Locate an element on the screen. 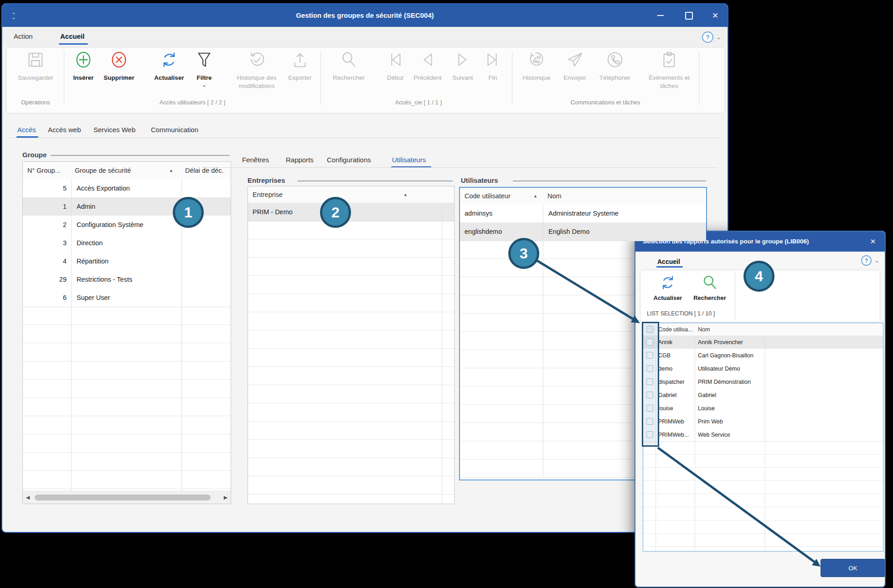  window-title: Gestion des groupes de sécurité (SEC004) is located at coordinates (365, 15).